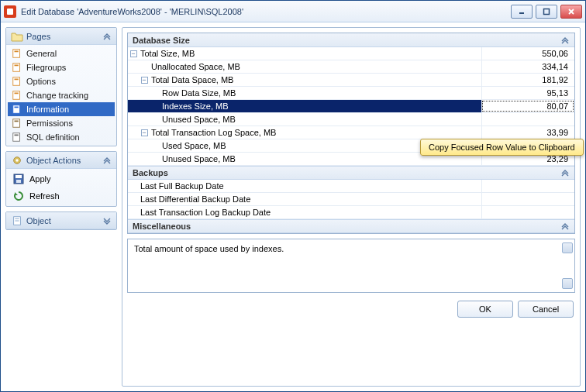 The width and height of the screenshot is (586, 392). I want to click on grid-row: Date Created29.10.2010 14:55:48, so click(351, 234).